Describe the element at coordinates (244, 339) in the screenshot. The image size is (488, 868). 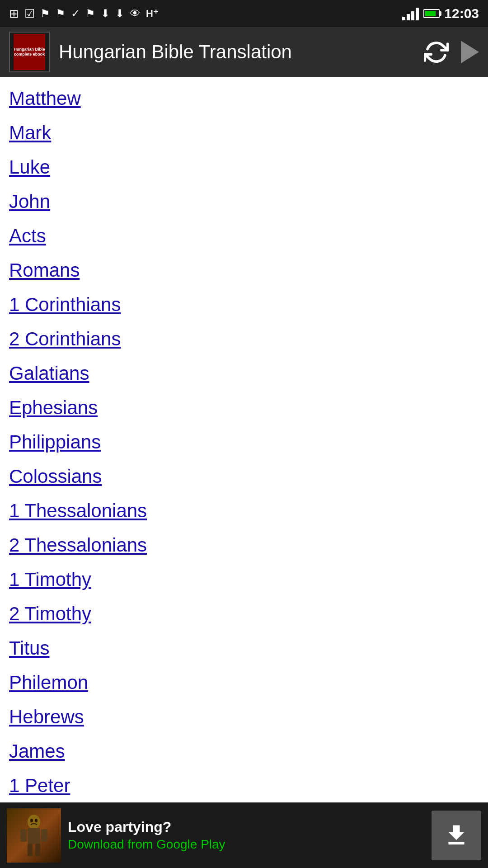
I see `book-item-2-corinthians: 2 Corinthians` at that location.